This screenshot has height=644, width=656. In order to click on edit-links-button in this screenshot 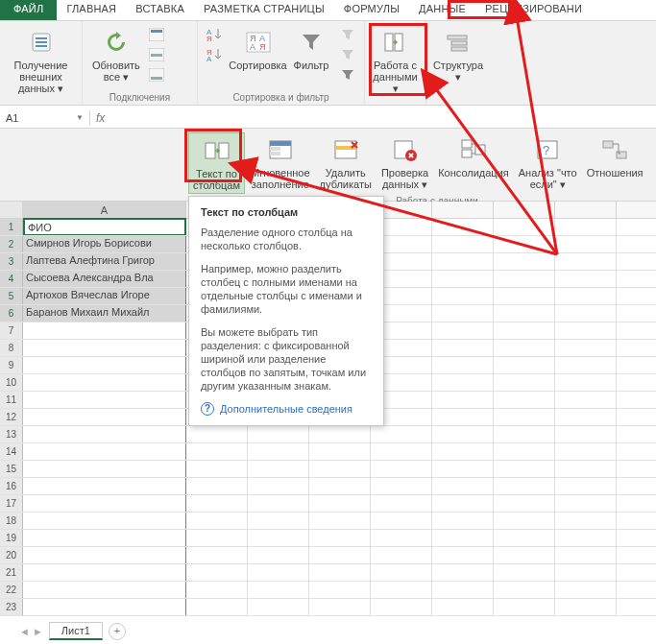, I will do `click(157, 75)`.